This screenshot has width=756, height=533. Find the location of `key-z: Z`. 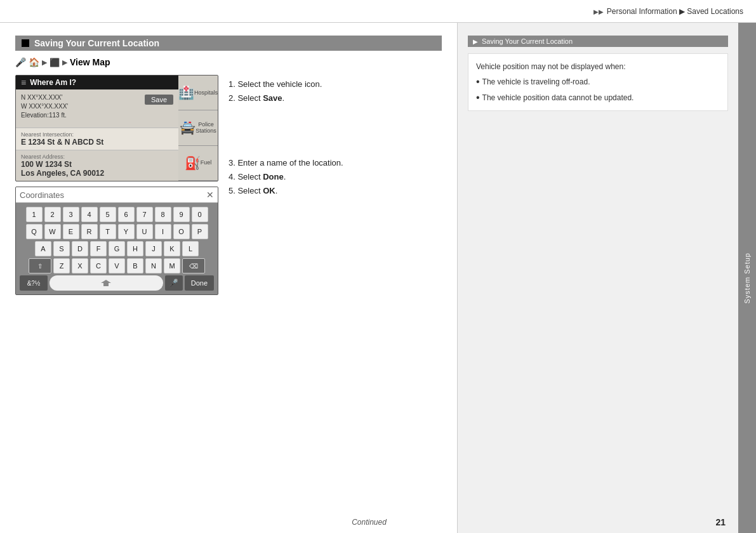

key-z: Z is located at coordinates (62, 266).